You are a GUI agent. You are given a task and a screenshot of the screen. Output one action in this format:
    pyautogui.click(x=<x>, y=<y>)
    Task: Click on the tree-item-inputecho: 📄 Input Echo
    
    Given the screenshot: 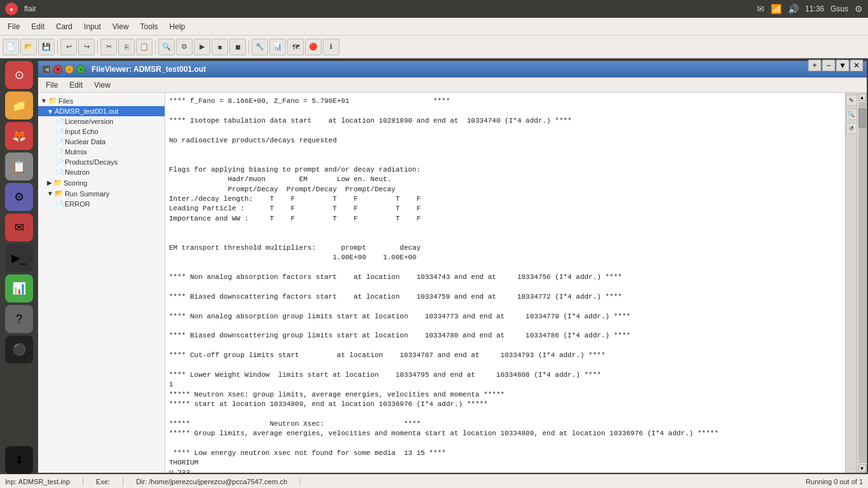 What is the action you would take?
    pyautogui.click(x=102, y=132)
    